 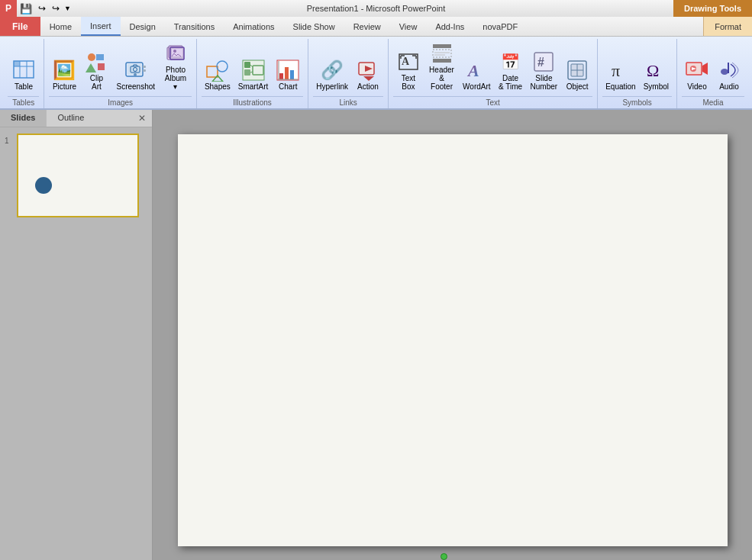 What do you see at coordinates (376, 27) in the screenshot?
I see `menu-bar: File Home Insert Design Transitions Anim…` at bounding box center [376, 27].